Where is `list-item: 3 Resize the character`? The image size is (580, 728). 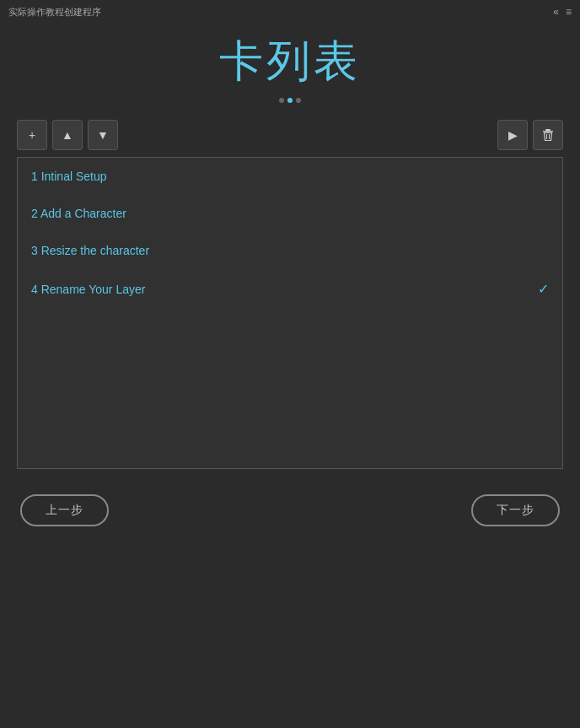 list-item: 3 Resize the character is located at coordinates (290, 251).